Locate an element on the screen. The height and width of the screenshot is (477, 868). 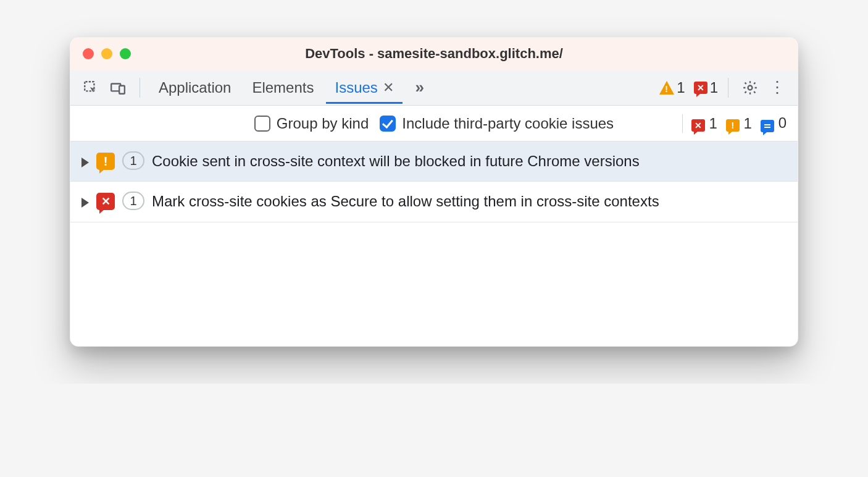
window-title: DevTools - samesite-sandbox.glitch.me/ is located at coordinates (434, 54).